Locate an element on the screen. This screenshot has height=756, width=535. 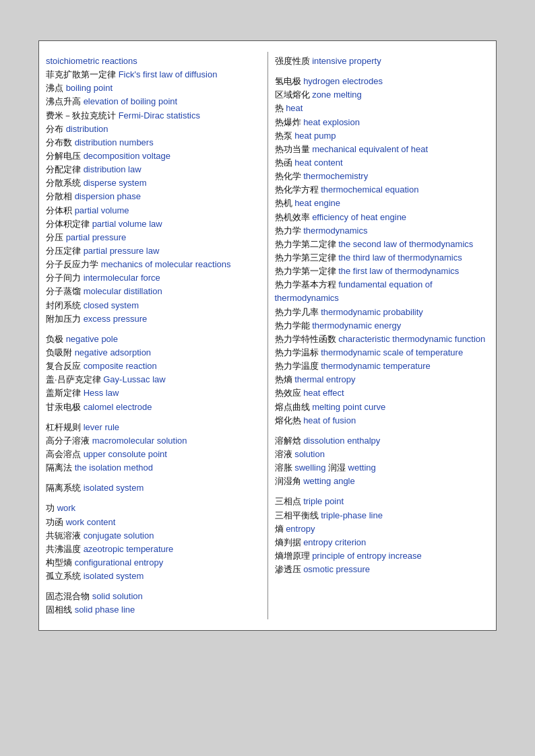
term-en: isolated system is located at coordinates (114, 487).